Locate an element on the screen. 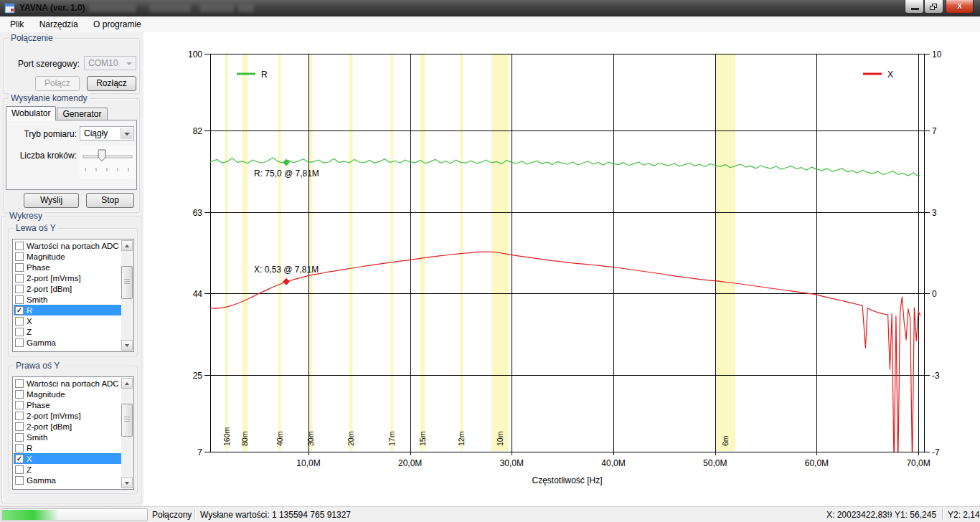 The image size is (980, 522). connection-status: Połączony is located at coordinates (172, 515).